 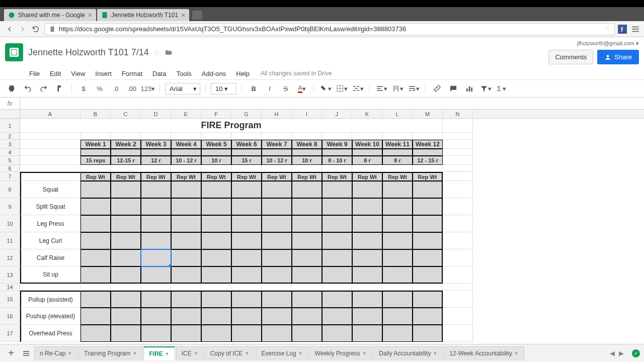 I want to click on chart-icon, so click(x=469, y=88).